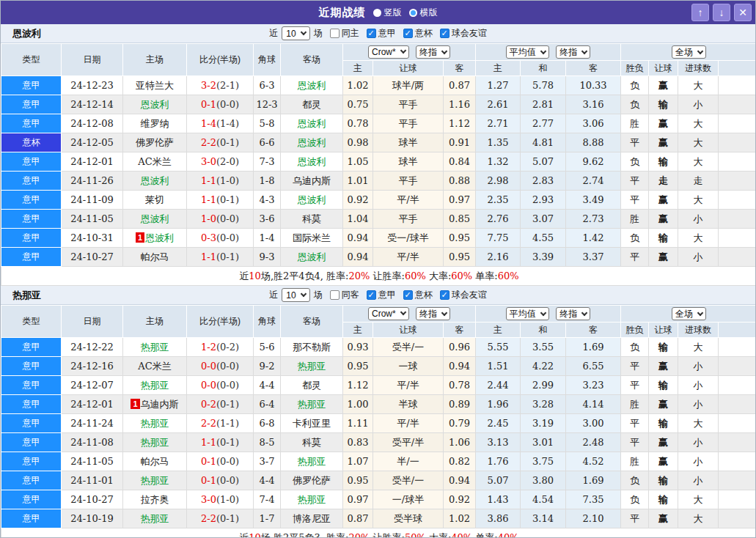 This screenshot has height=538, width=756. What do you see at coordinates (684, 53) in the screenshot?
I see `fulltime-value: 全场` at bounding box center [684, 53].